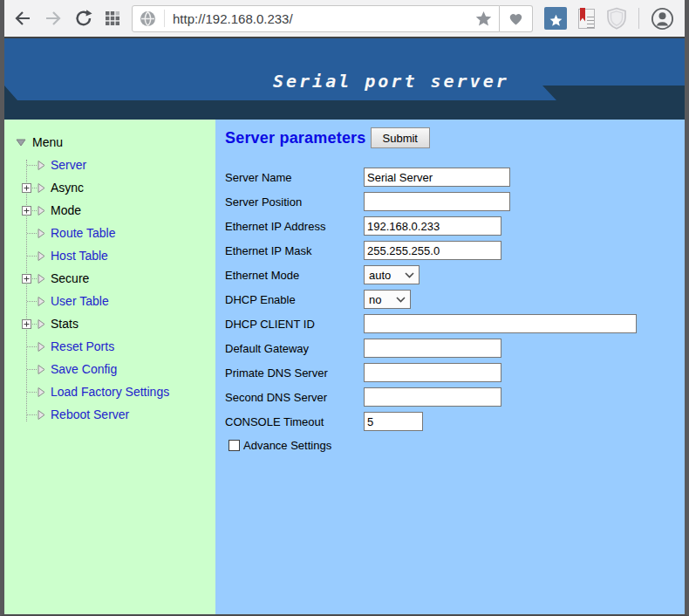 This screenshot has width=689, height=616. Describe the element at coordinates (433, 373) in the screenshot. I see `primate-dns-server-input` at that location.